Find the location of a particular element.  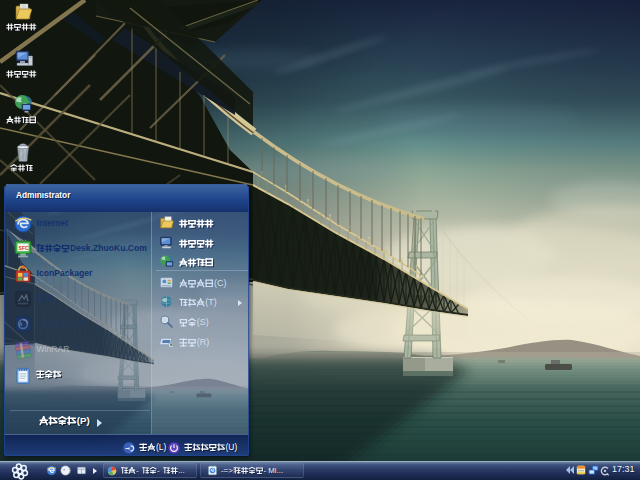

svg-text: (T) is located at coordinates (211, 302).